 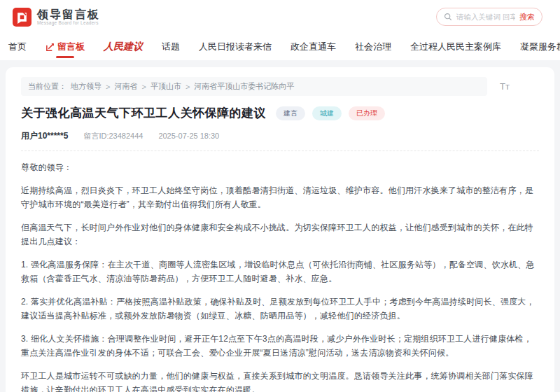 I want to click on post-author: 用户10*****5, so click(x=45, y=136).